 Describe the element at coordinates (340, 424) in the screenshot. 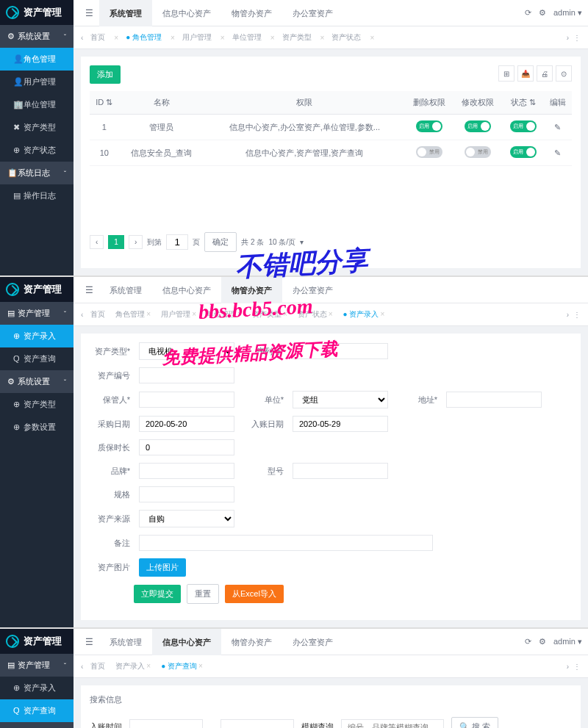

I see `entry-date-input` at that location.